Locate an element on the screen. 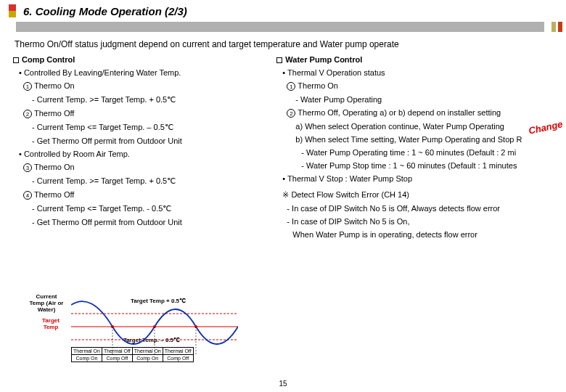 The width and height of the screenshot is (566, 392). circled-num-icon: 4 is located at coordinates (28, 195).